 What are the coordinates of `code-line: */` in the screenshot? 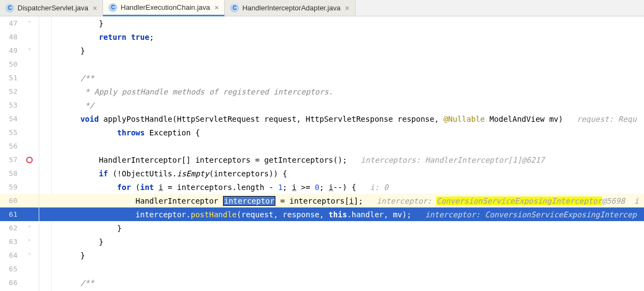 It's located at (341, 105).